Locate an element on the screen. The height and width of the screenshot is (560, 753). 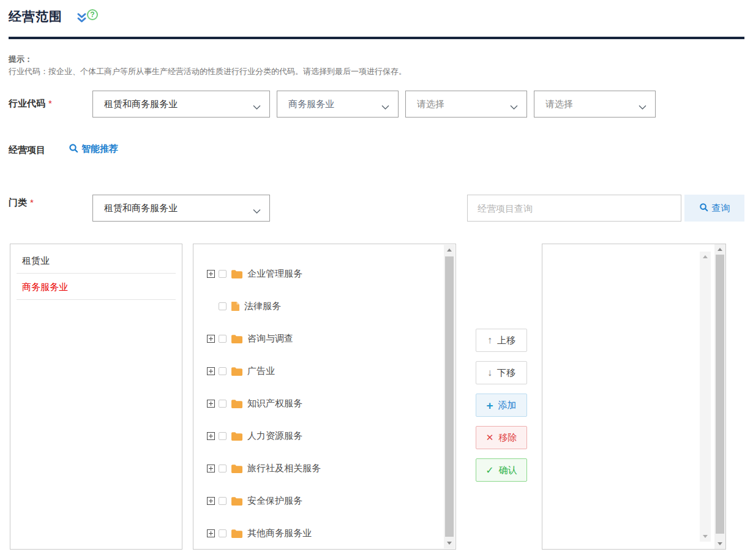
tree-item-label: 广告业 is located at coordinates (261, 371).